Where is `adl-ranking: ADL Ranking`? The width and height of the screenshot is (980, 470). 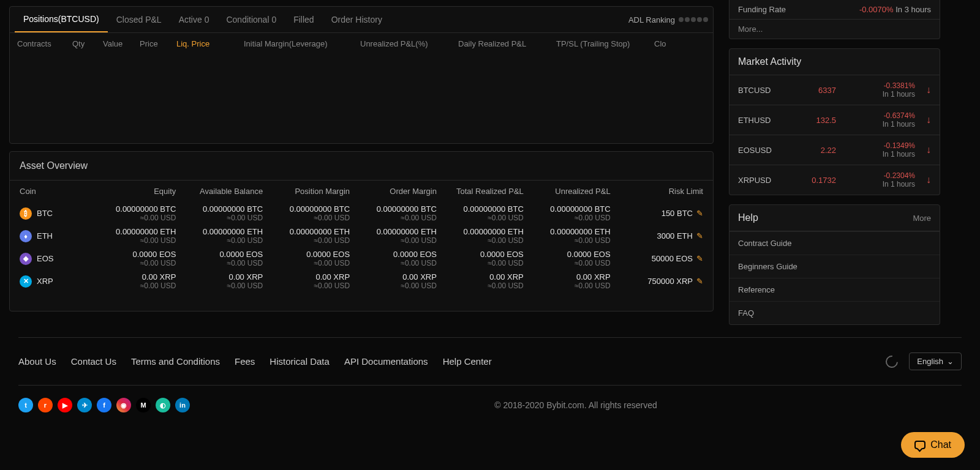 adl-ranking: ADL Ranking is located at coordinates (668, 20).